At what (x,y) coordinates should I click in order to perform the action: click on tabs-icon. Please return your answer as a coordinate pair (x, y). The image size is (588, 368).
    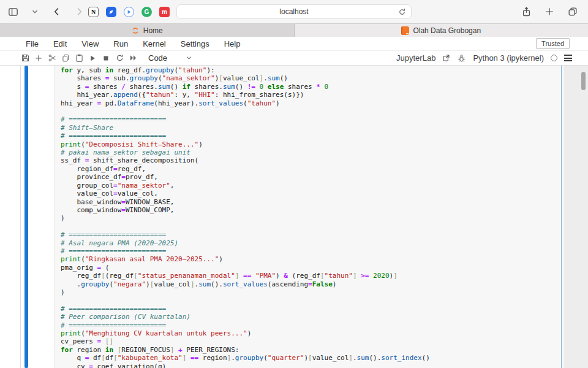
    Looking at the image, I should click on (573, 12).